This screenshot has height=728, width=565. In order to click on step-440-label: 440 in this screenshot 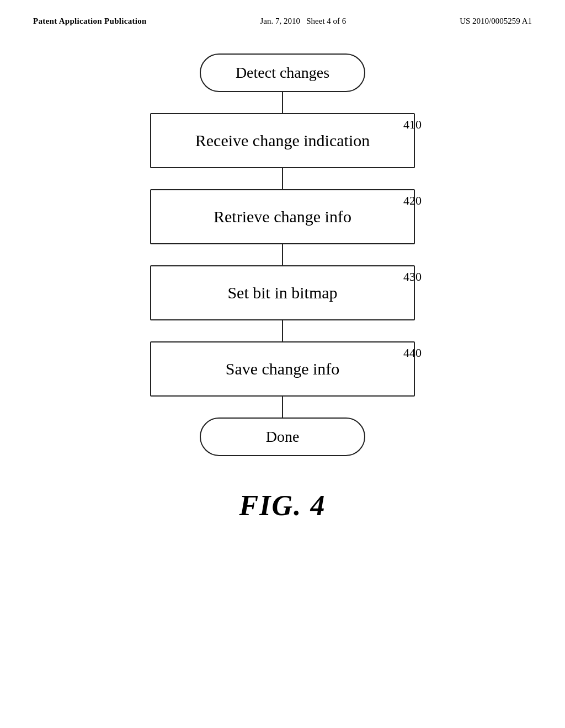, I will do `click(413, 353)`.